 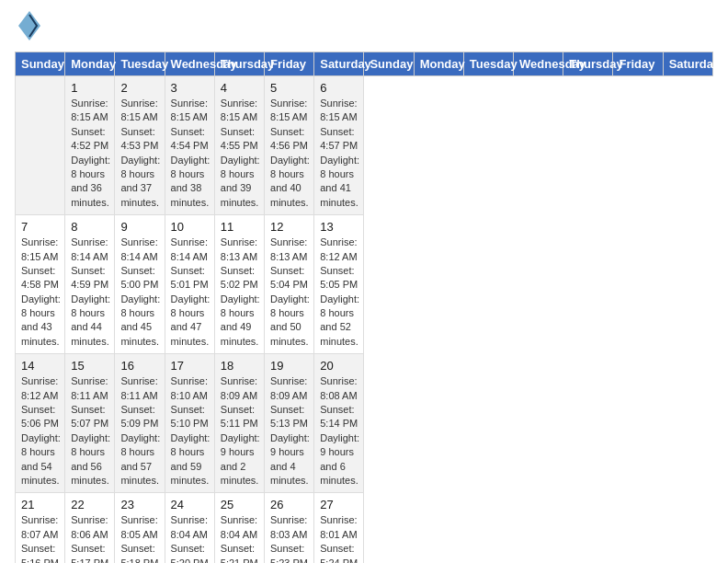 I want to click on day-info: Sunrise: 8:15 AMSunset: 4:55 PMDaylight:…, so click(x=239, y=153).